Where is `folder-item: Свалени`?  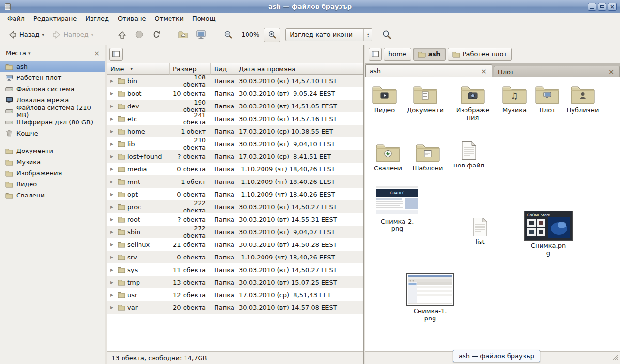
folder-item: Свалени is located at coordinates (388, 157).